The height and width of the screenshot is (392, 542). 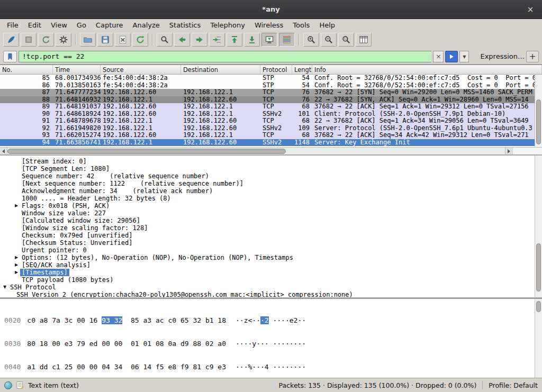 What do you see at coordinates (271, 258) in the screenshot?
I see `detail-line-options: ▶Options: (12 bytes), No-Operation (NOP)…` at bounding box center [271, 258].